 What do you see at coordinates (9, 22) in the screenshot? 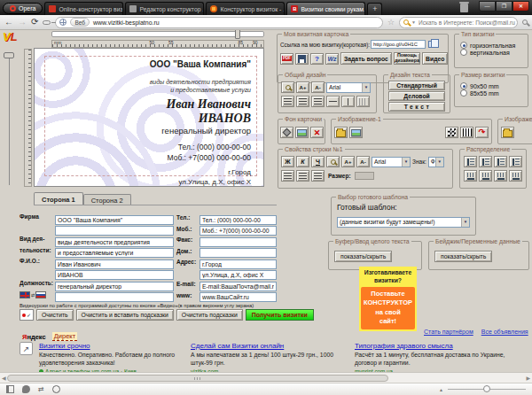
I see `back-button: ←` at bounding box center [9, 22].